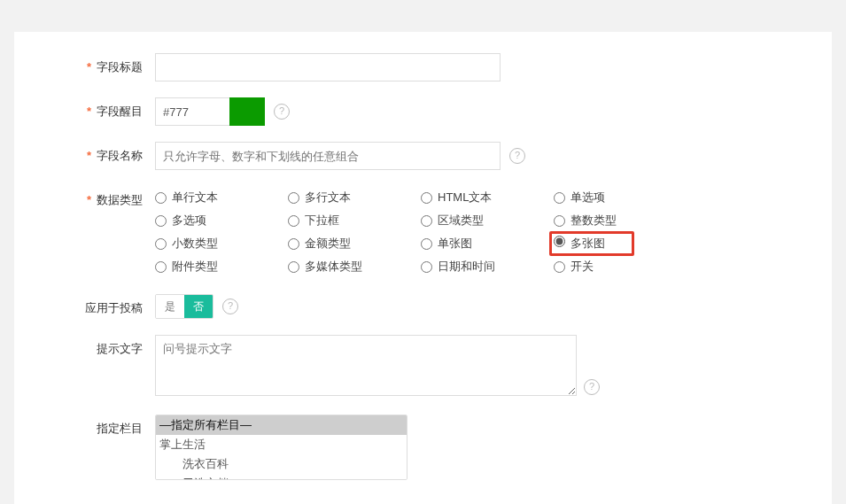 This screenshot has width=846, height=504. Describe the element at coordinates (221, 267) in the screenshot. I see `dtype-option: 附件类型` at that location.